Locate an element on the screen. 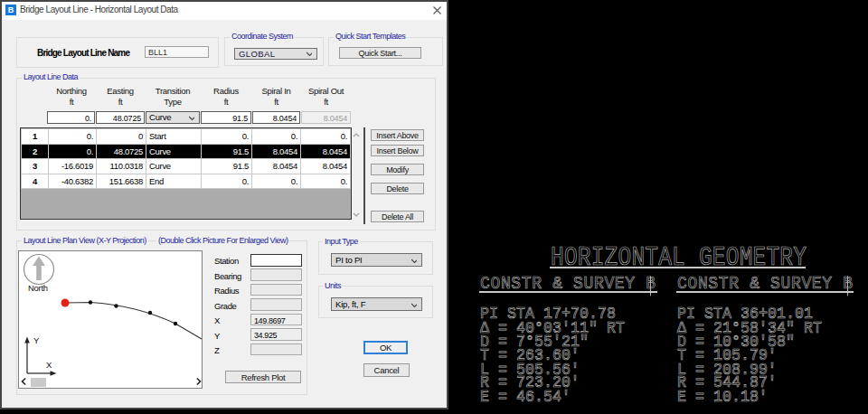  svg-text: North is located at coordinates (38, 287).